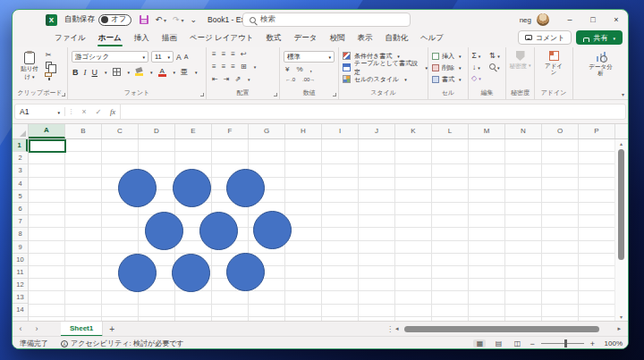  What do you see at coordinates (336, 38) in the screenshot?
I see `ribbon-tab-7: 校閲` at bounding box center [336, 38].